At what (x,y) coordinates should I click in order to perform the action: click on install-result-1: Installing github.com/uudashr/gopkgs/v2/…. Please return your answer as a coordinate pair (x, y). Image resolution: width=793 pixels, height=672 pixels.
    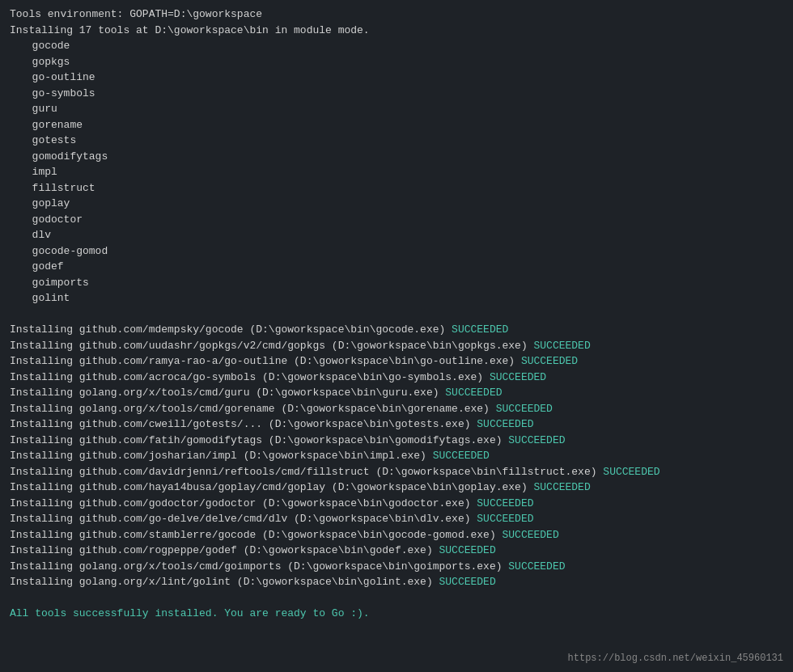
    Looking at the image, I should click on (396, 346).